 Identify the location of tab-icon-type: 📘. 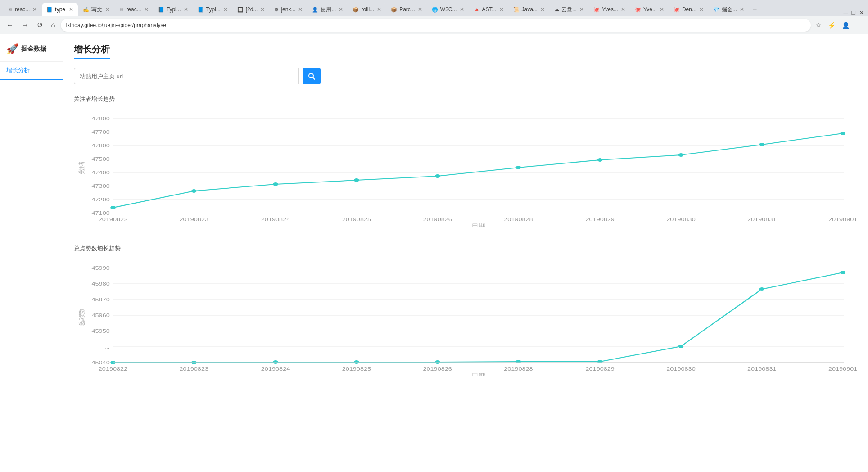
(50, 10).